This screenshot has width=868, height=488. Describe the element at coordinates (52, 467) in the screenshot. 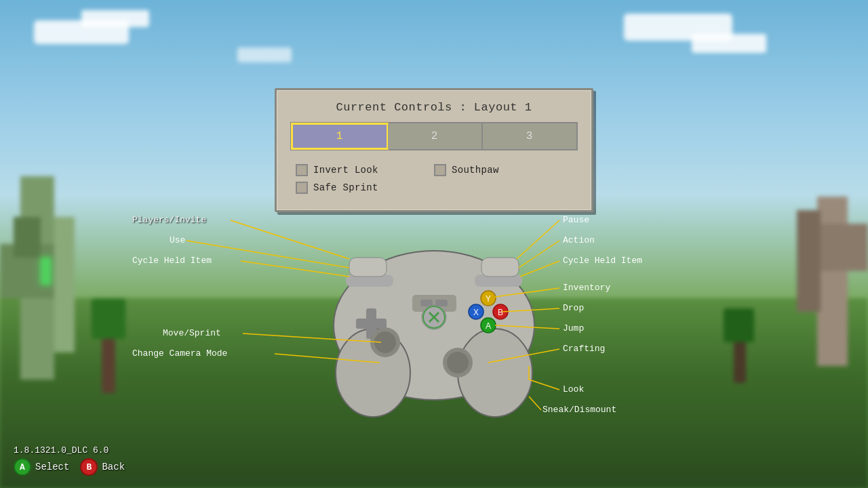

I see `select-label: Select` at that location.